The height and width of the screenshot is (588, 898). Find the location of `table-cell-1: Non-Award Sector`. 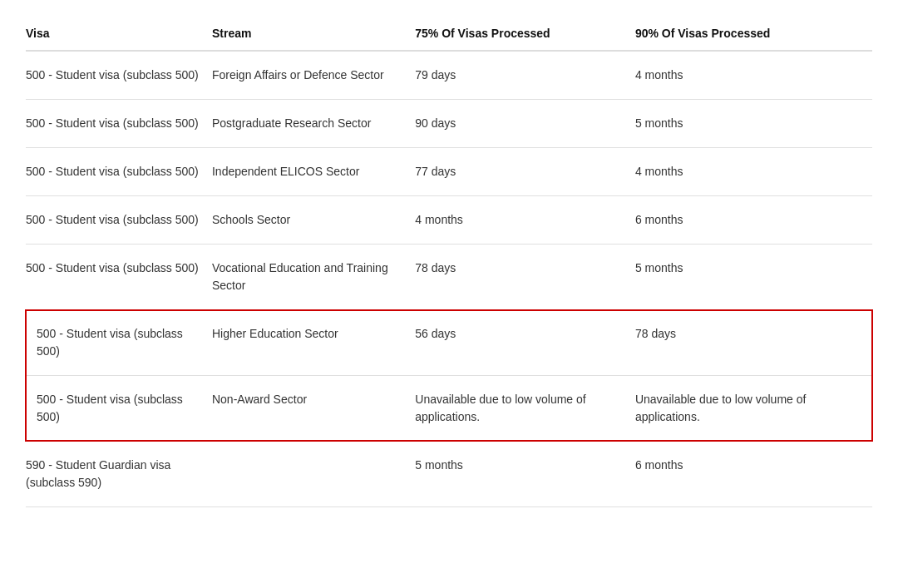

table-cell-1: Non-Award Sector is located at coordinates (313, 409).